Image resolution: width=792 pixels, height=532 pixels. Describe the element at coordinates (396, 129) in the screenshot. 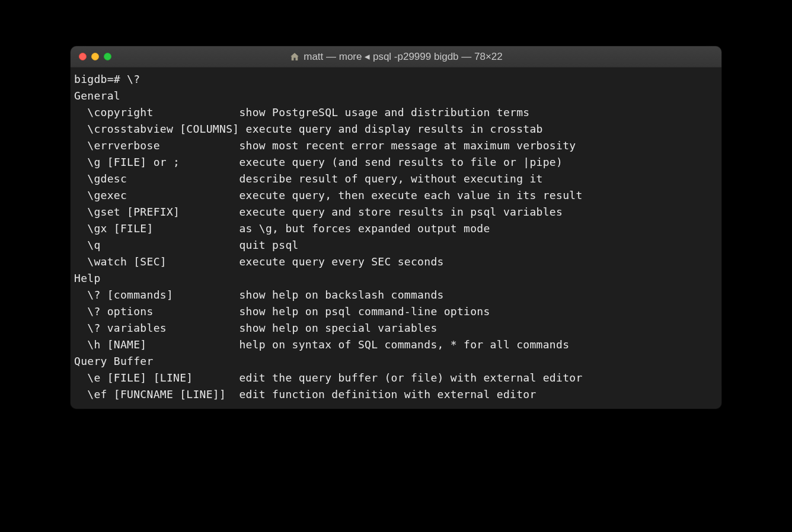

I see `terminal-line: \crosstabview [COLUMNS] execute query an…` at that location.